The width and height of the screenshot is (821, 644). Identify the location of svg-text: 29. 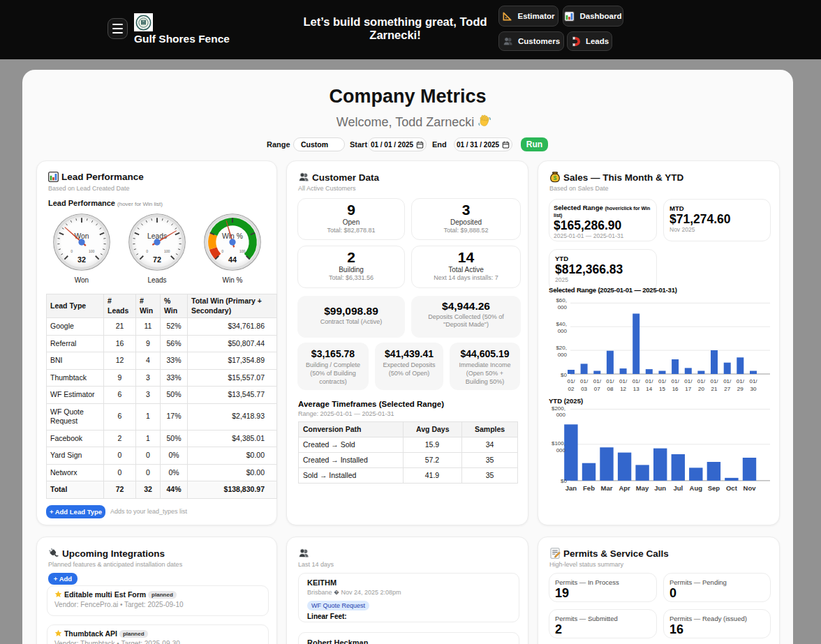
(740, 389).